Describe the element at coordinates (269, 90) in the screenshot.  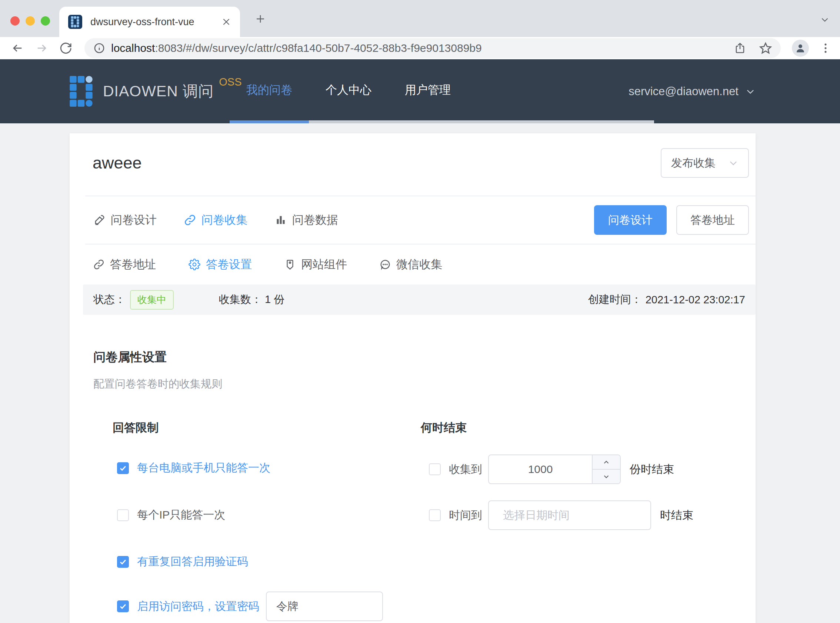
I see `menu-item-my-surveys: 我的问卷` at that location.